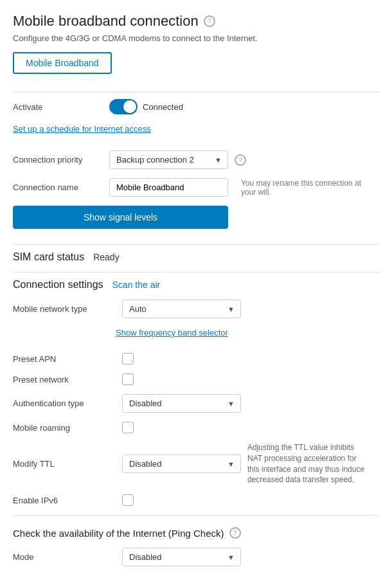  What do you see at coordinates (308, 464) in the screenshot?
I see `modify-ttl-note: Adjusting the TTL value inhibits NAT pro…` at bounding box center [308, 464].